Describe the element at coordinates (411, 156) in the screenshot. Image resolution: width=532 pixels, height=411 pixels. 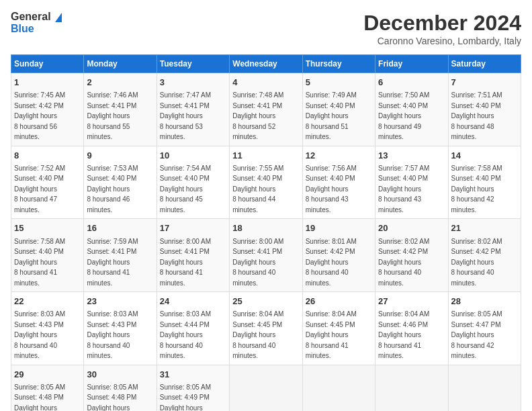
I see `day-number: 13` at that location.